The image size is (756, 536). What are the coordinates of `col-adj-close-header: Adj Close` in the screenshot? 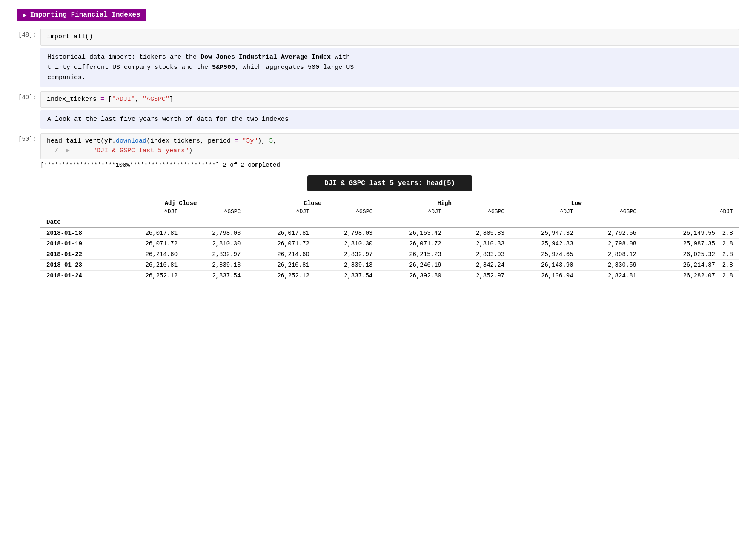 It's located at (181, 203).